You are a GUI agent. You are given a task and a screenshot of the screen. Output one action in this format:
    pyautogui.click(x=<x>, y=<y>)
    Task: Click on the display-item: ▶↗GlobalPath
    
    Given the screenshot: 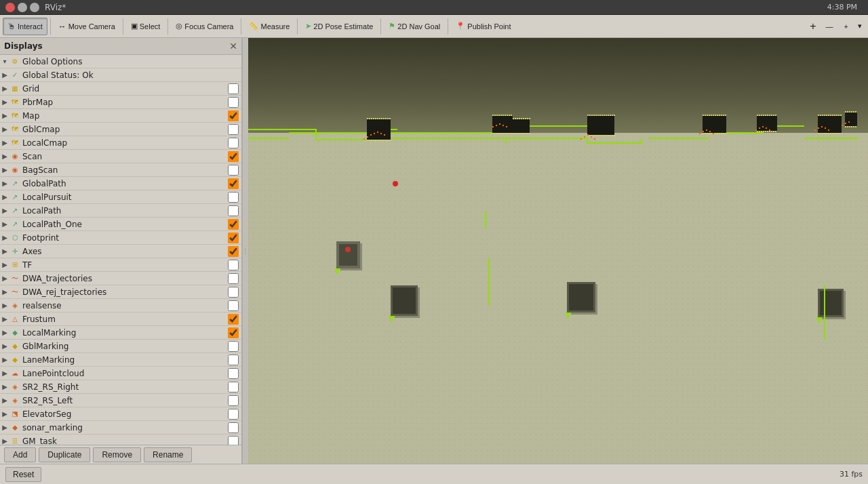 What is the action you would take?
    pyautogui.click(x=121, y=184)
    